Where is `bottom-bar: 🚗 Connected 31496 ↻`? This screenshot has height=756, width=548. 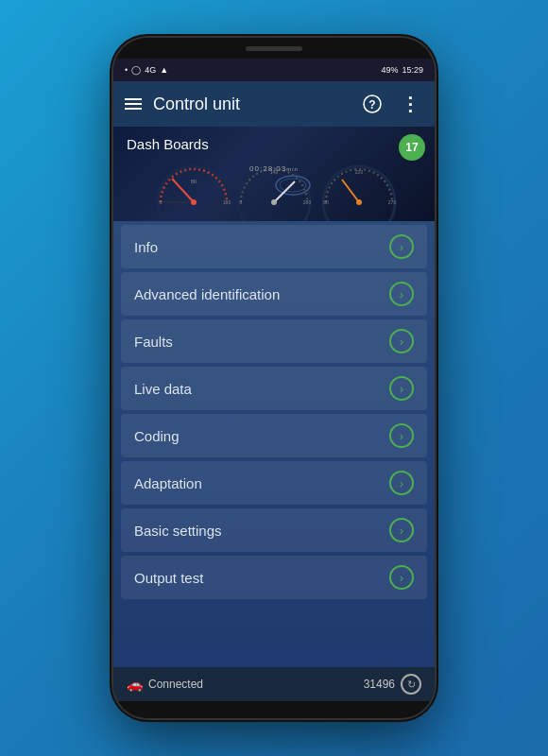 bottom-bar: 🚗 Connected 31496 ↻ is located at coordinates (274, 684).